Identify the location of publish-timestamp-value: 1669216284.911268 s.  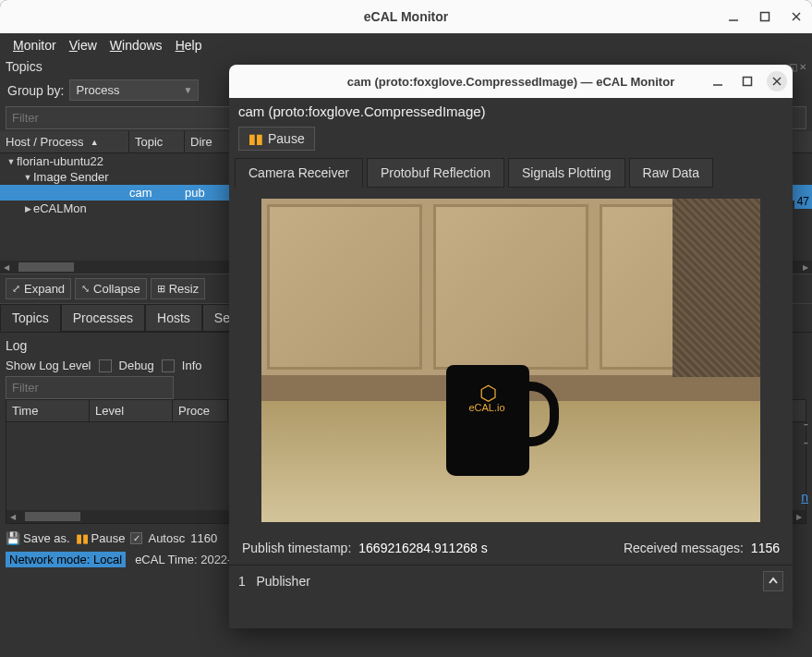
(423, 548).